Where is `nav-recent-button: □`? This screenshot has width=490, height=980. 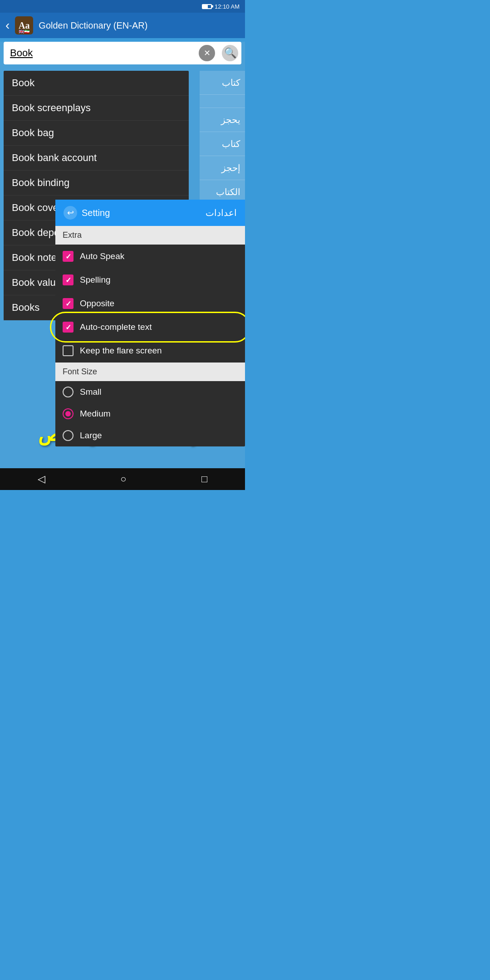 nav-recent-button: □ is located at coordinates (204, 479).